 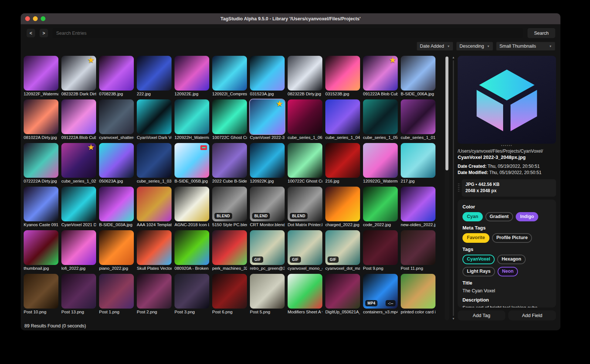 I want to click on grid-item: 082322B Dirty.jpg, so click(x=305, y=76).